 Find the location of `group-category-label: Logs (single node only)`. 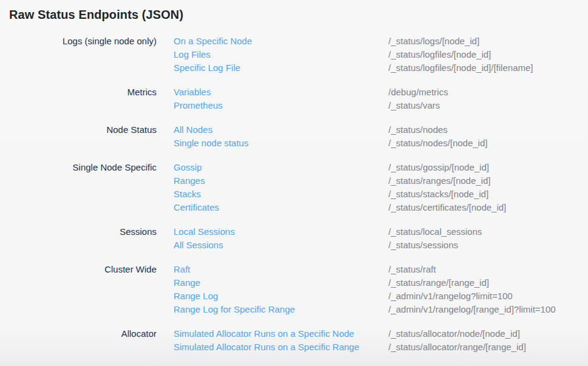

group-category-label: Logs (single node only) is located at coordinates (78, 41).